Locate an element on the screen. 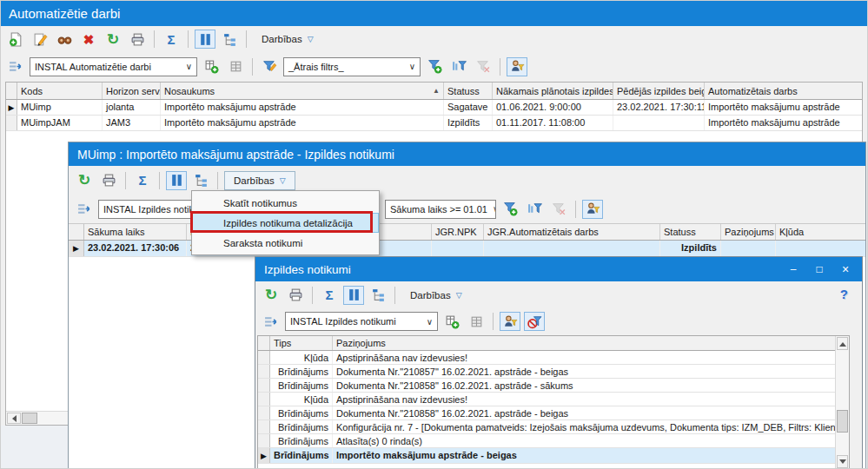  quick-filter-combo: _Ātrais filtrs_ ∨ is located at coordinates (352, 67).